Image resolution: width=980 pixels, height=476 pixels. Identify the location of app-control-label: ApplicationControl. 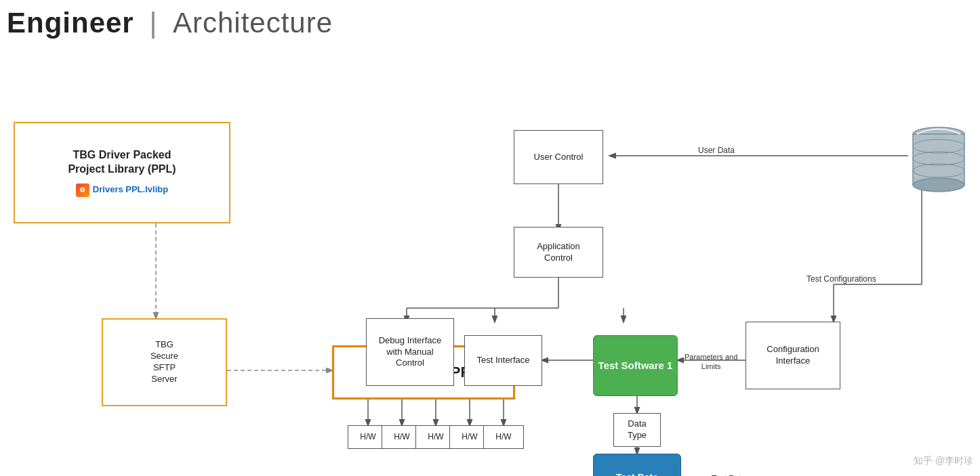
(558, 253).